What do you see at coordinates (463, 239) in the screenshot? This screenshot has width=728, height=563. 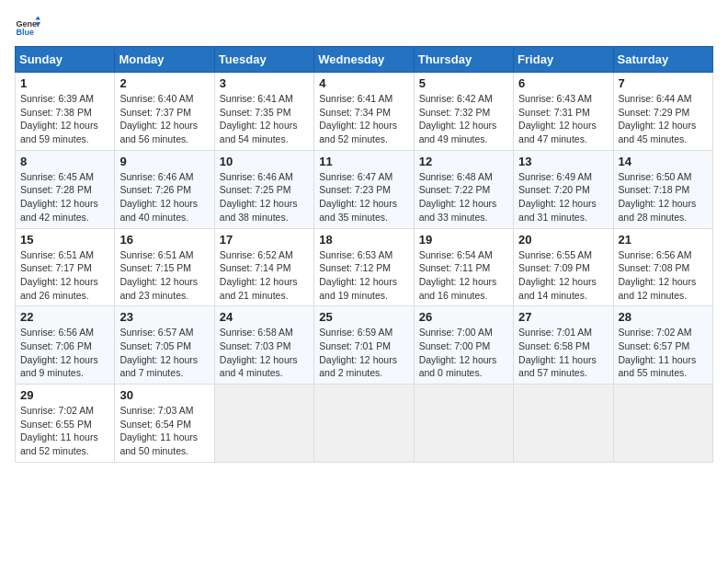 I see `day-number: 19` at bounding box center [463, 239].